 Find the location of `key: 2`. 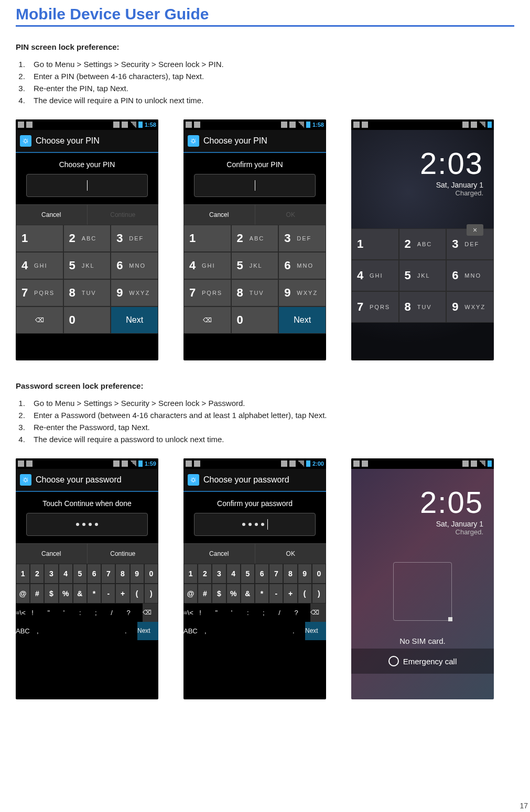

key: 2 is located at coordinates (204, 574).